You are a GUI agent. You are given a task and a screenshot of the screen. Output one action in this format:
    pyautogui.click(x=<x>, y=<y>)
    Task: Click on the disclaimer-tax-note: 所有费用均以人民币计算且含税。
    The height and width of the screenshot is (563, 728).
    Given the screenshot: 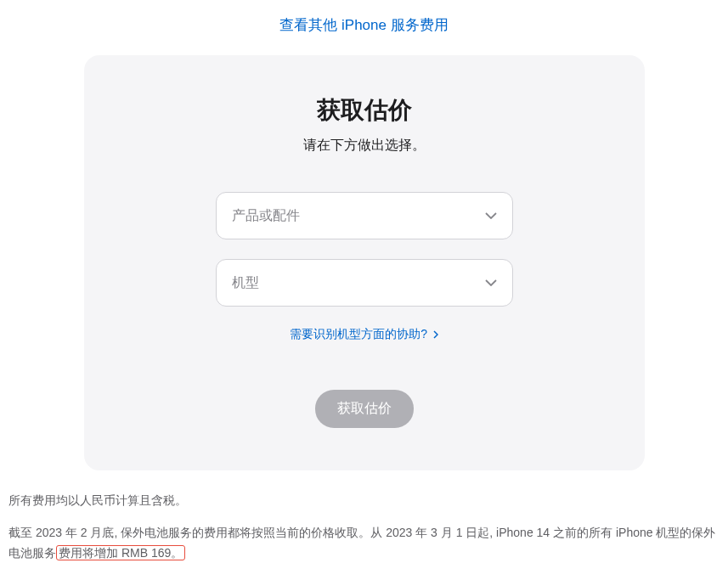 What is the action you would take?
    pyautogui.click(x=364, y=501)
    